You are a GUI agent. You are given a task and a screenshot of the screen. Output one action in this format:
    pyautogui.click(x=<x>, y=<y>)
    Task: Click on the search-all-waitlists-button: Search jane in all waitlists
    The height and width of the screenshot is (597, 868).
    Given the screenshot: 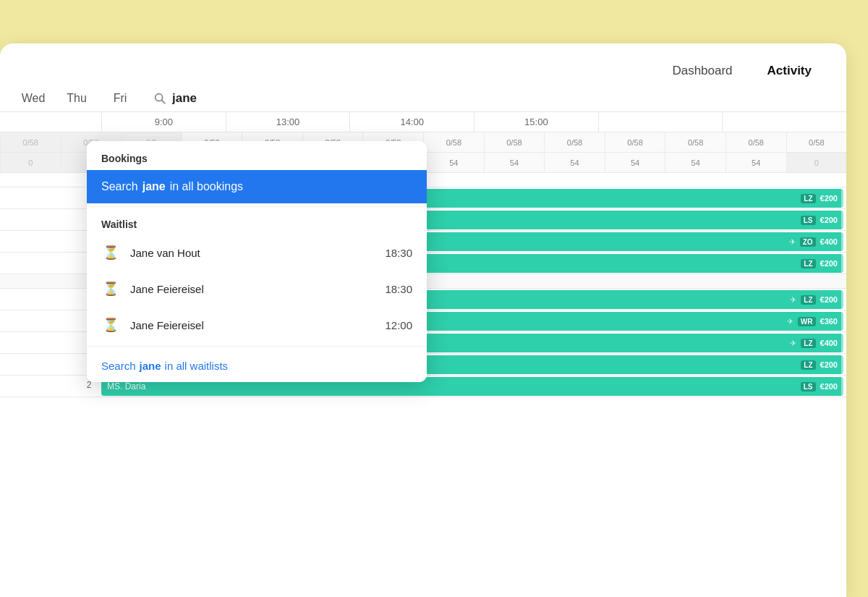 What is the action you would take?
    pyautogui.click(x=257, y=366)
    